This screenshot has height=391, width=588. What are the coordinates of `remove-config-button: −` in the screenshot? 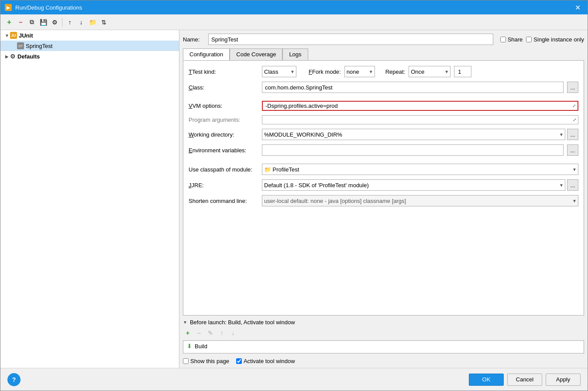 It's located at (21, 22).